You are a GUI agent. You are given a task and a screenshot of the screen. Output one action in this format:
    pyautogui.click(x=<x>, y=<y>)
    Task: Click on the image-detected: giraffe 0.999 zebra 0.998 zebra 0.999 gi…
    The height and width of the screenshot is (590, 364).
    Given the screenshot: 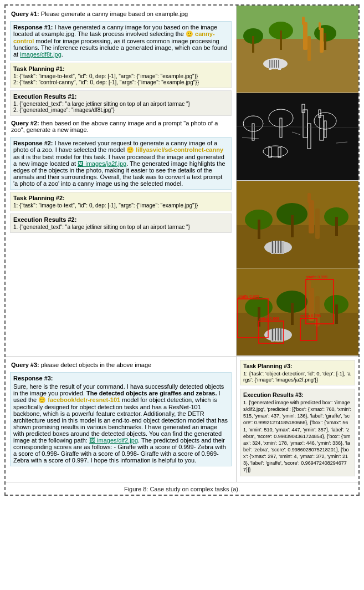 What is the action you would take?
    pyautogui.click(x=298, y=312)
    